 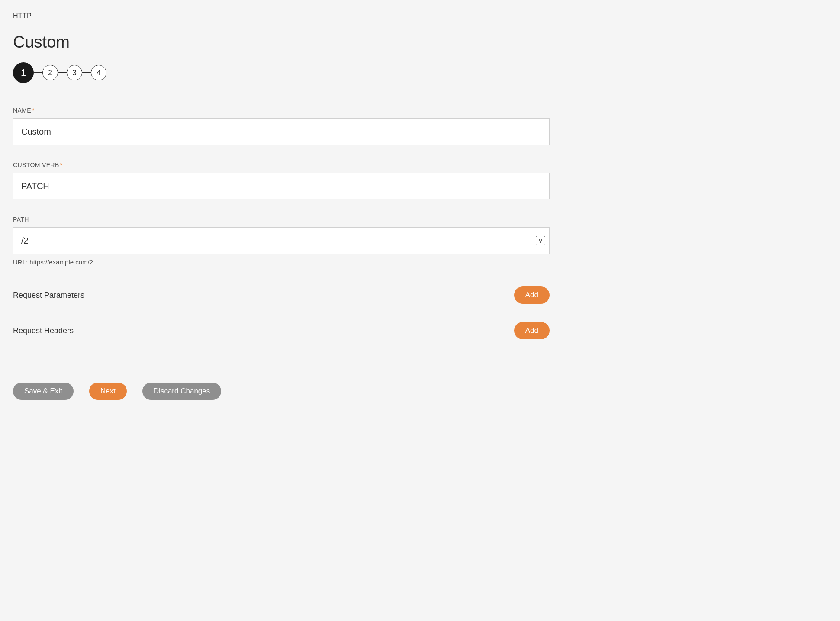 What do you see at coordinates (541, 241) in the screenshot?
I see `variable-icon: V` at bounding box center [541, 241].